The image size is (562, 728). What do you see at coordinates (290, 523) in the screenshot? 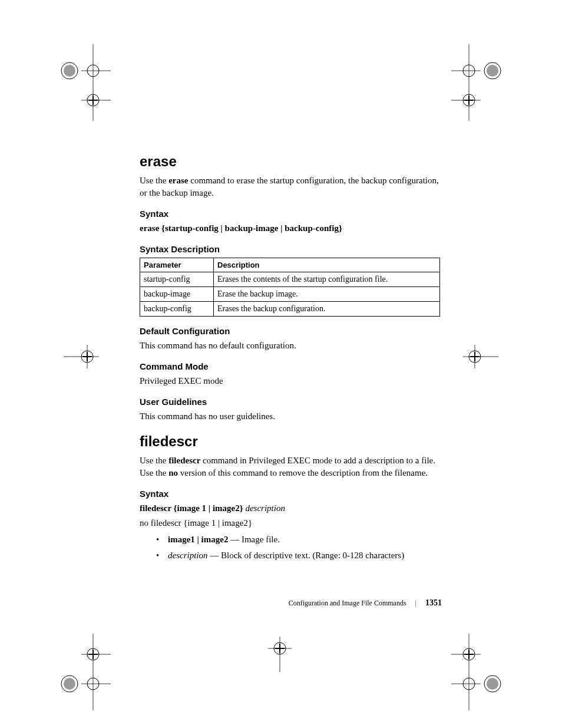
I see `filedescr-no-syntax: no filedescr {image 1 | image2}` at bounding box center [290, 523].